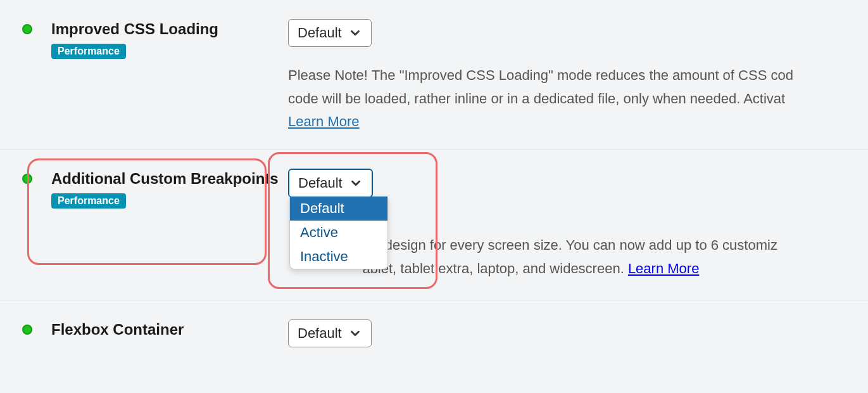 This screenshot has width=868, height=393. What do you see at coordinates (339, 209) in the screenshot?
I see `dropdown-option-default: Default` at bounding box center [339, 209].